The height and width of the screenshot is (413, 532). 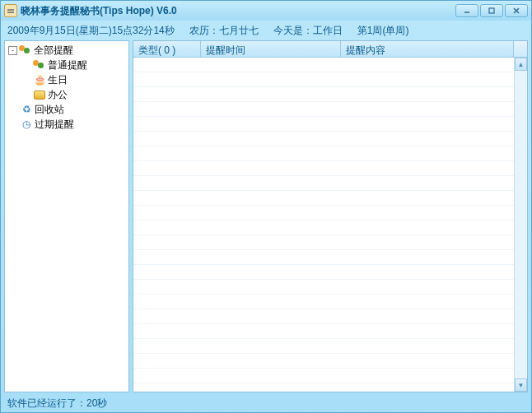 I want to click on header-scroll-spacer, so click(x=520, y=49).